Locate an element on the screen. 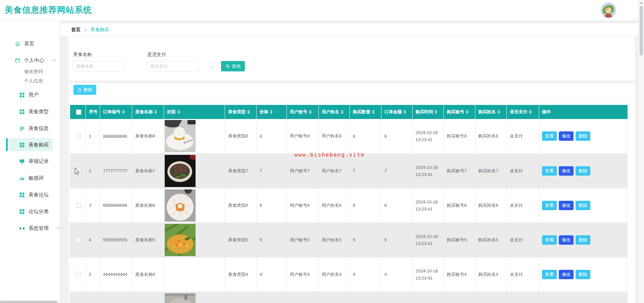 The height and width of the screenshot is (303, 644). sidebar-item-food-forum: 美食论坛 is located at coordinates (30, 195).